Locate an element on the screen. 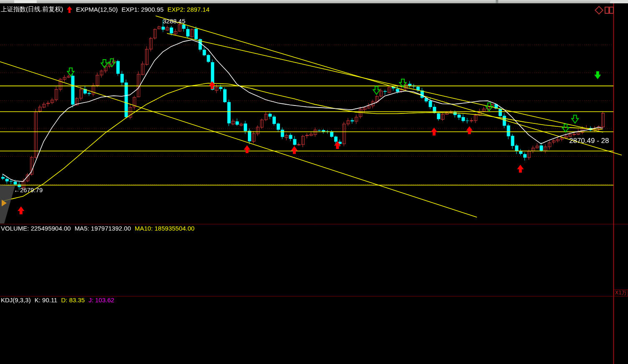 This screenshot has height=364, width=628. up-arrow-icon is located at coordinates (69, 10).